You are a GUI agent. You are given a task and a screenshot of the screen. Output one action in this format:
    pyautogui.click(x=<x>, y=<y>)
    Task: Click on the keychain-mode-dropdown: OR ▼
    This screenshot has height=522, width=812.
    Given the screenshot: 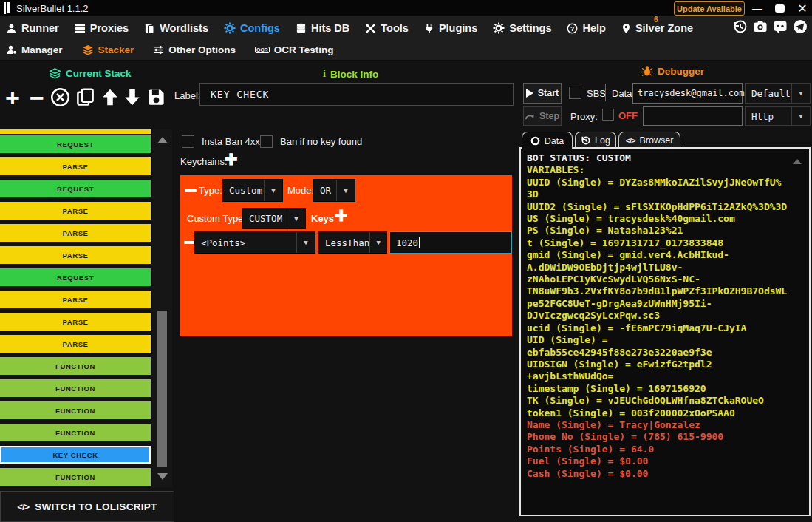 What is the action you would take?
    pyautogui.click(x=334, y=191)
    